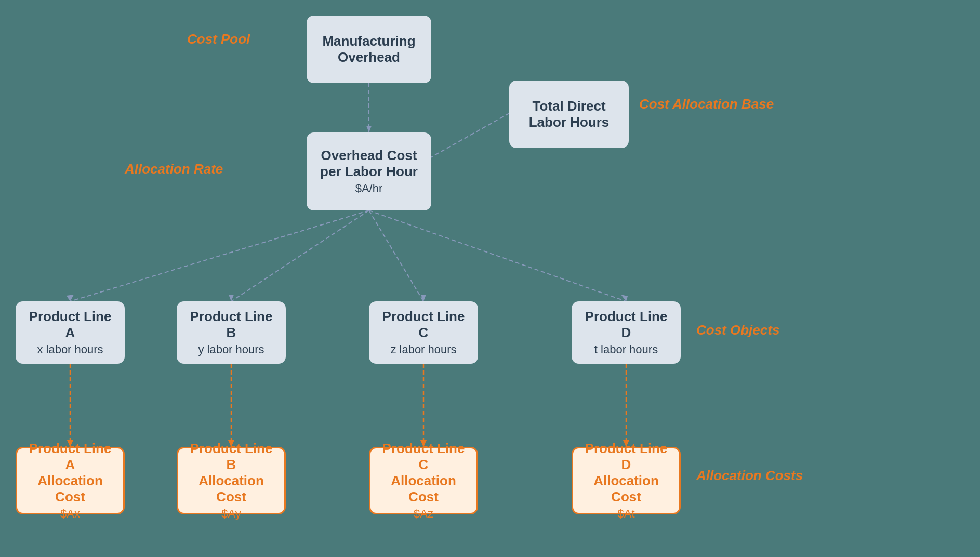  I want to click on product-line-d-box: Product Line D t labor hours, so click(626, 333).